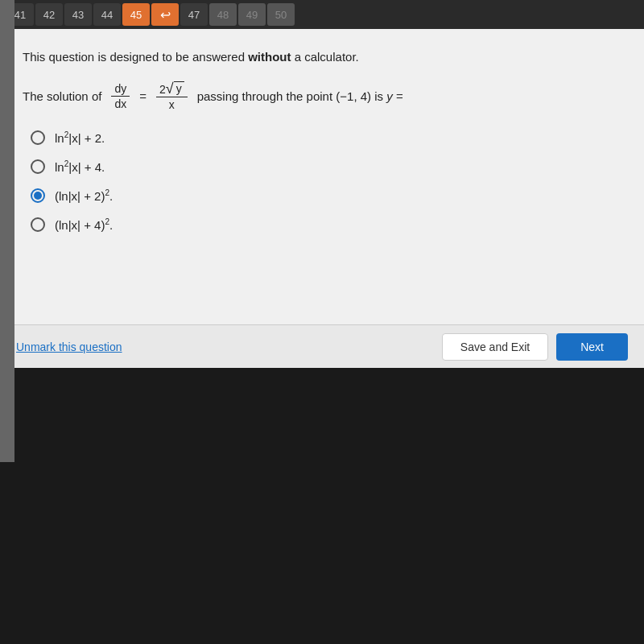 This screenshot has height=644, width=644. Describe the element at coordinates (592, 347) in the screenshot. I see `next-button: Next` at that location.